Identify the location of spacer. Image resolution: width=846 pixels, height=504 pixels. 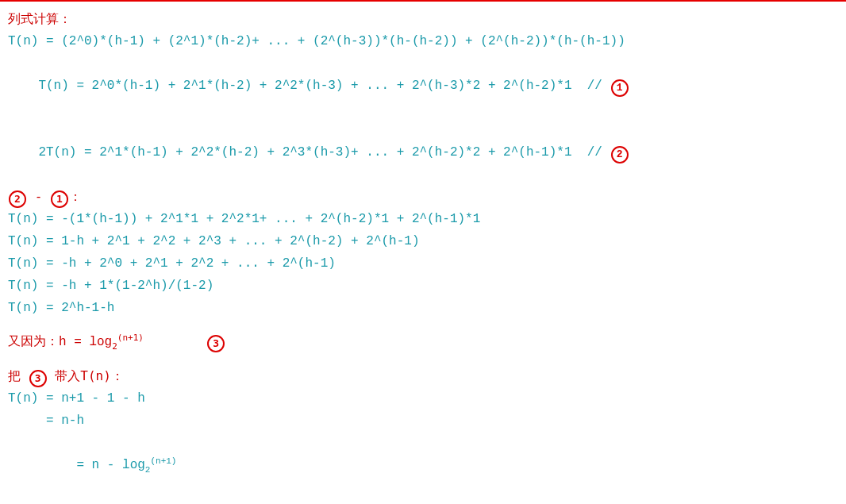
(423, 325).